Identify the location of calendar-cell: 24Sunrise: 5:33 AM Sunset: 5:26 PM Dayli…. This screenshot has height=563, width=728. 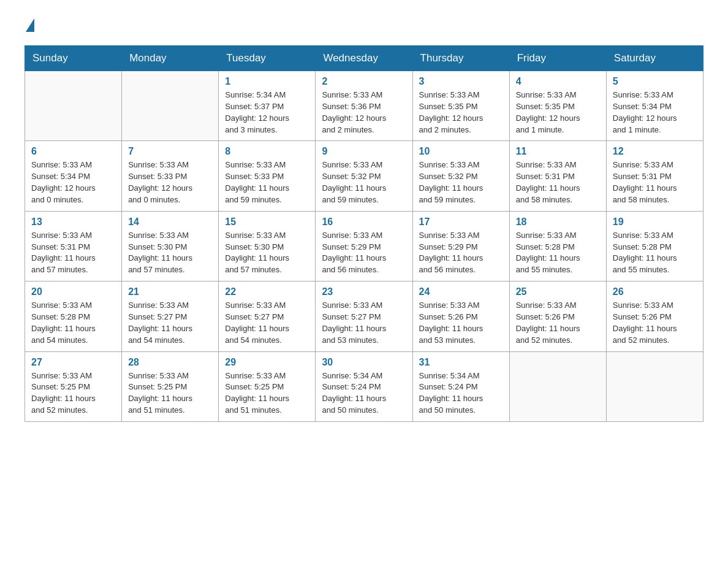
(461, 316).